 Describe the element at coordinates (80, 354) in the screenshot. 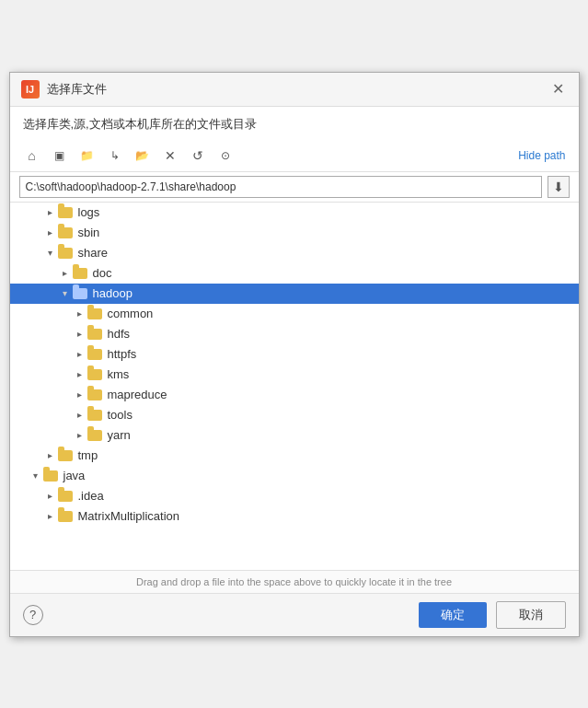

I see `tree-toggle-httpfs: ▸` at that location.